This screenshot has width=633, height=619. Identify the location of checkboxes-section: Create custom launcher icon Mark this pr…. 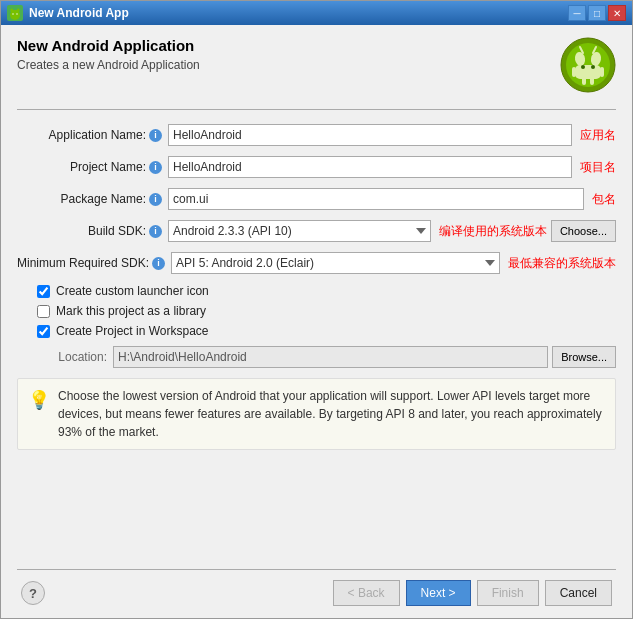
(316, 311).